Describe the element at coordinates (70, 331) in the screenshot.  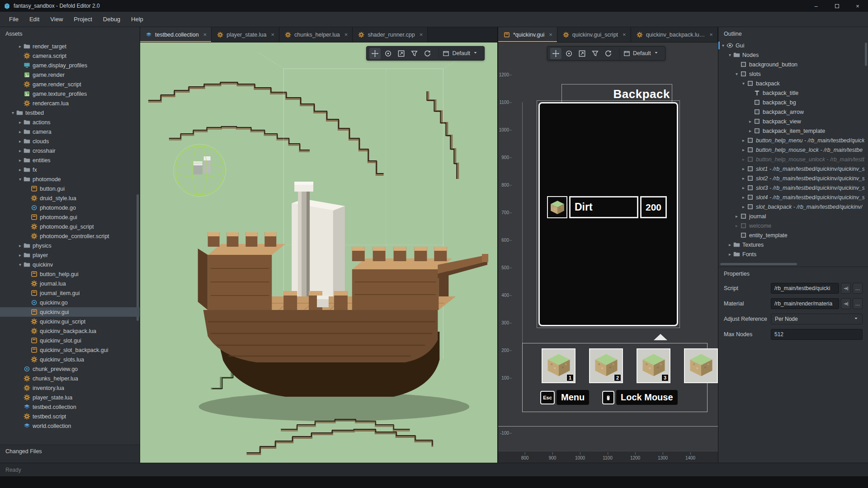
I see `asset-item-quickinv-backpack-lua: quickinv_backpack.lua` at that location.